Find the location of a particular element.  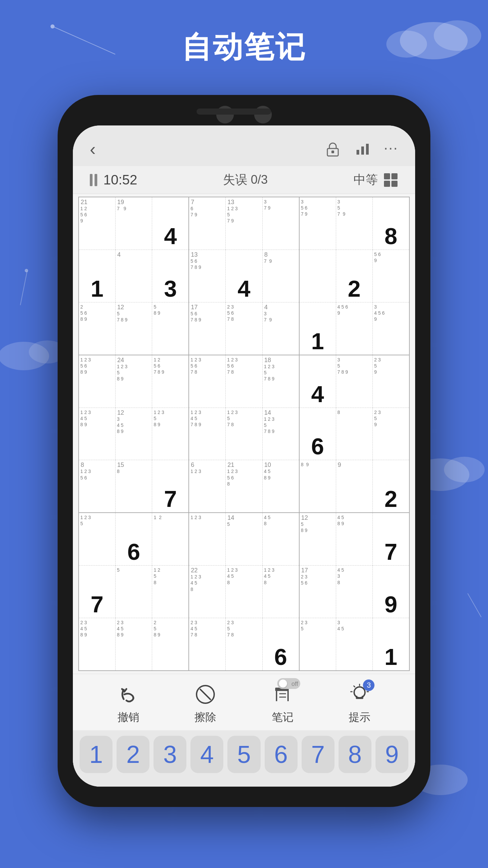

grid-cell: 181 2 3 5 7 8 9 is located at coordinates (281, 381).